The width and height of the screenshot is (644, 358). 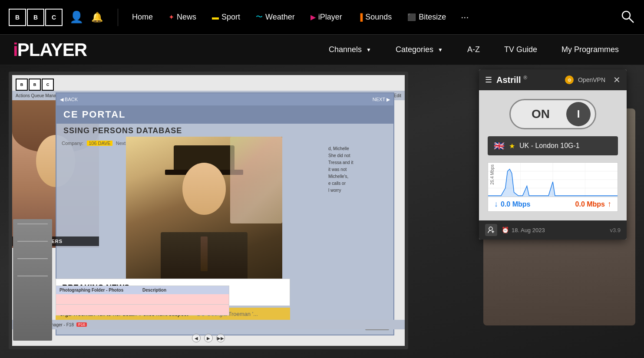 What do you see at coordinates (15, 49) in the screenshot?
I see `iplayer-logo-i: i` at bounding box center [15, 49].